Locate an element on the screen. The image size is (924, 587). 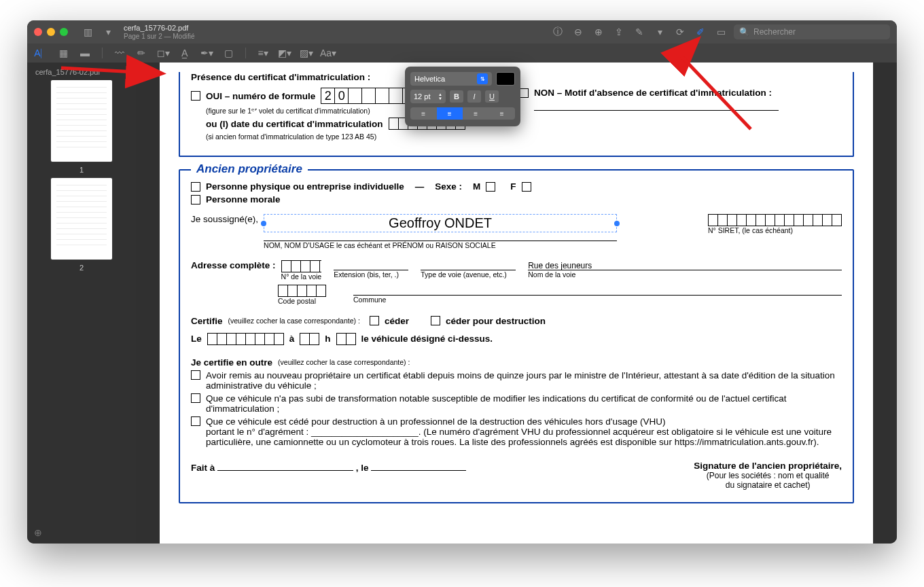
outre-label: Je certifie en outre is located at coordinates (232, 363).